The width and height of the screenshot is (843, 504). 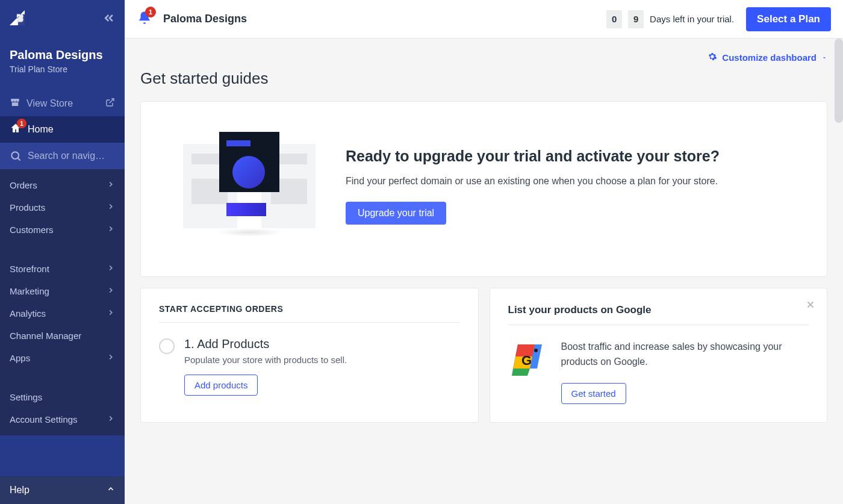 I want to click on search-icon, so click(x=16, y=156).